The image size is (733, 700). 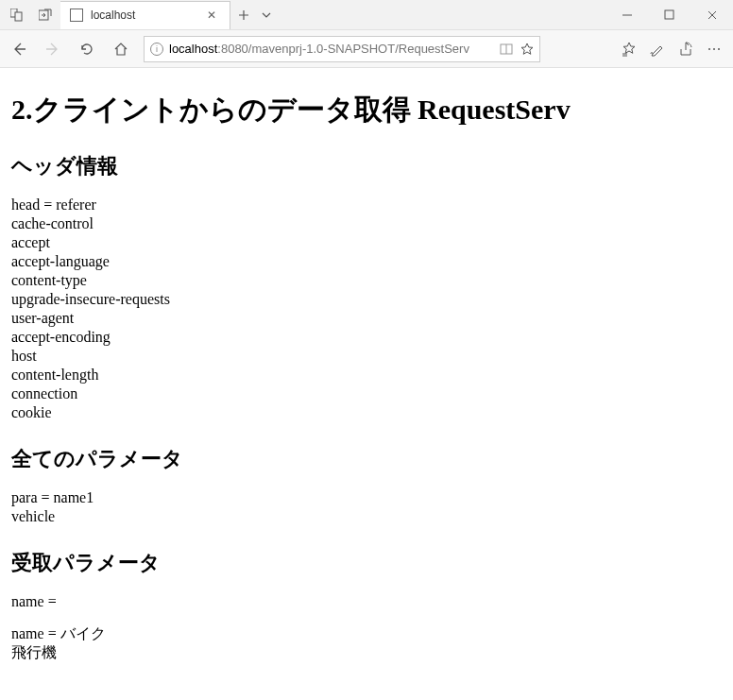 What do you see at coordinates (517, 49) in the screenshot?
I see `address-actions` at bounding box center [517, 49].